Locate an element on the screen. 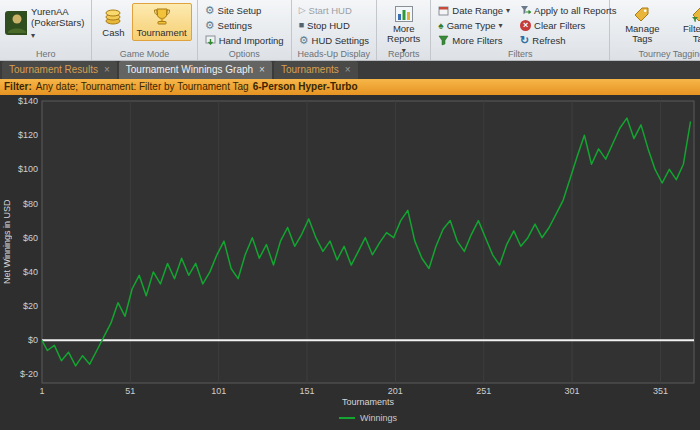 This screenshot has height=430, width=700. hero-avatar is located at coordinates (16, 23).